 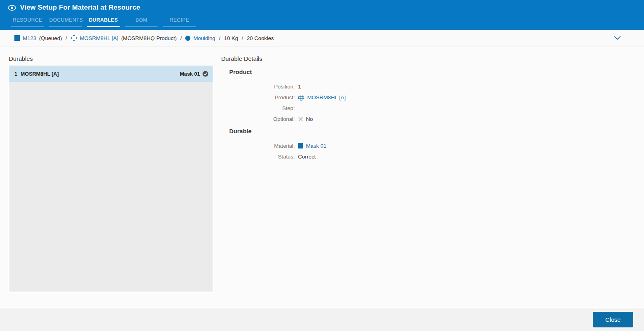 I want to click on page-title: View Setup For Material at Resource, so click(x=80, y=8).